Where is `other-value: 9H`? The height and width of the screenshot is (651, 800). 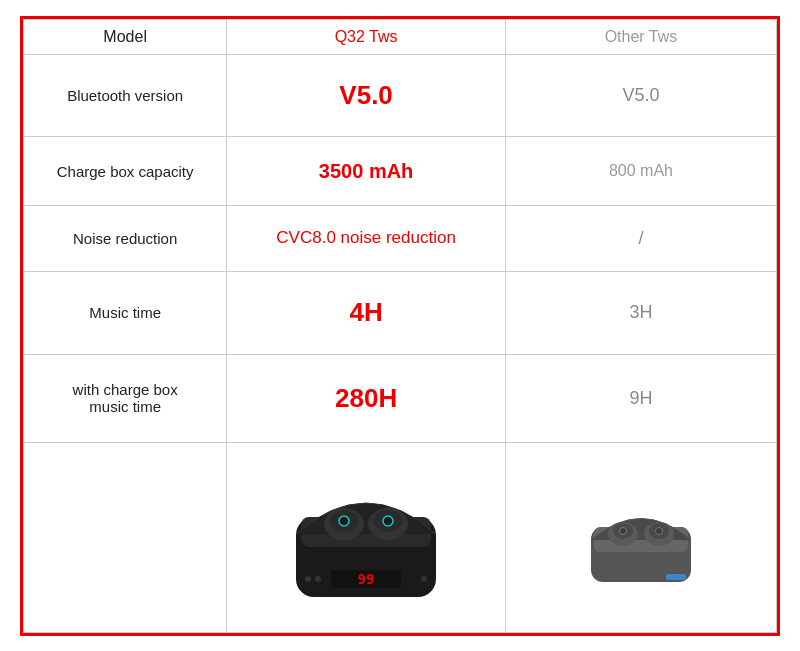 other-value: 9H is located at coordinates (640, 398).